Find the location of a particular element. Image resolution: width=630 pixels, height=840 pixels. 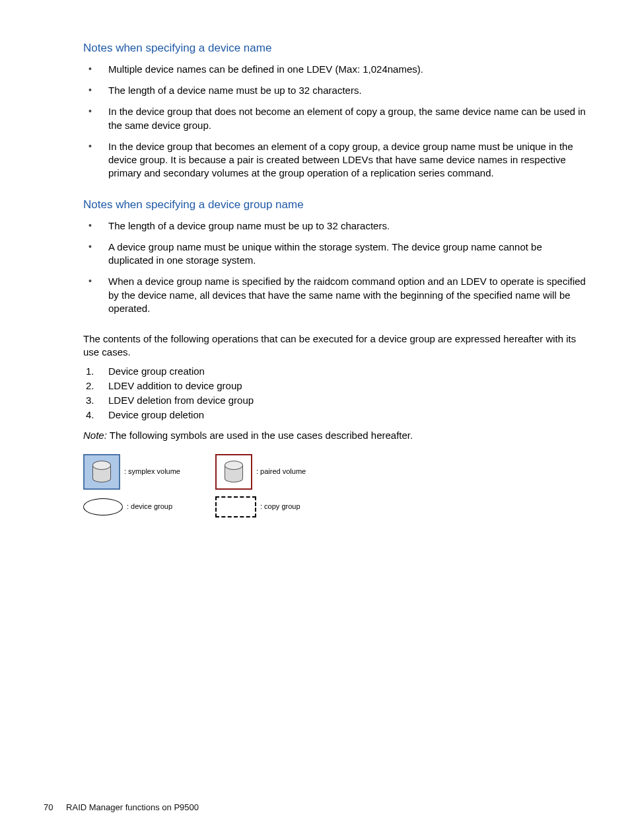

simplex-volume-icon is located at coordinates (102, 472).